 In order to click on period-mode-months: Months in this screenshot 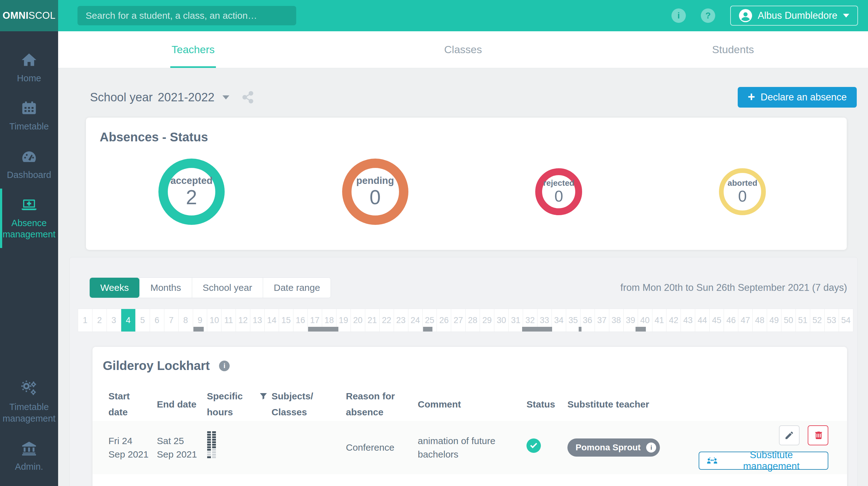, I will do `click(165, 288)`.